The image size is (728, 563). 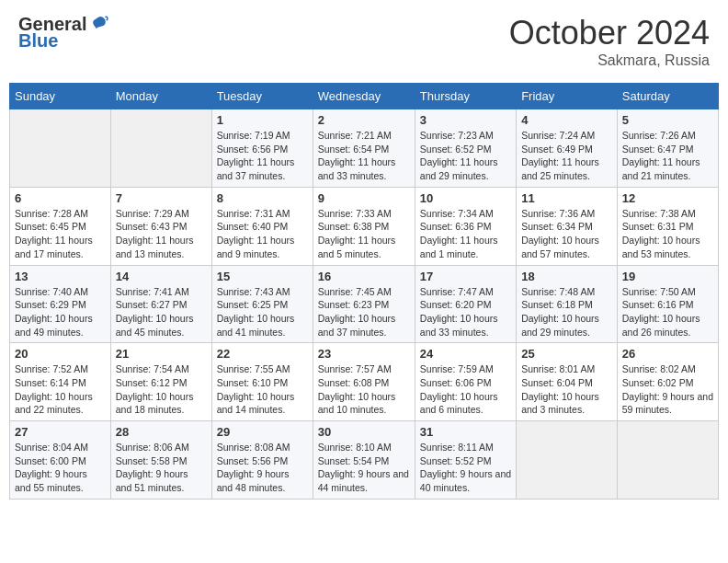 What do you see at coordinates (567, 304) in the screenshot?
I see `calendar-cell: 18Sunrise: 7:48 AM Sunset: 6:18 PM Dayli…` at bounding box center [567, 304].